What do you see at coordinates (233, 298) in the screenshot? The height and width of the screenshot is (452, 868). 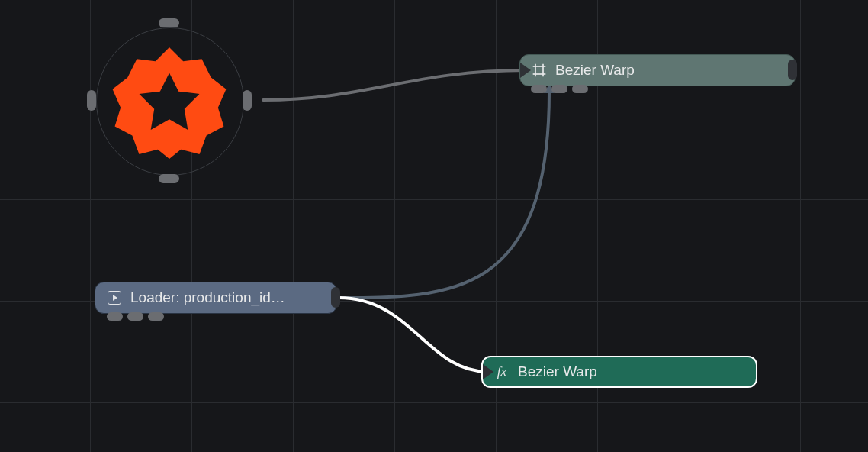 I see `node-label: Loader: production_id…` at bounding box center [233, 298].